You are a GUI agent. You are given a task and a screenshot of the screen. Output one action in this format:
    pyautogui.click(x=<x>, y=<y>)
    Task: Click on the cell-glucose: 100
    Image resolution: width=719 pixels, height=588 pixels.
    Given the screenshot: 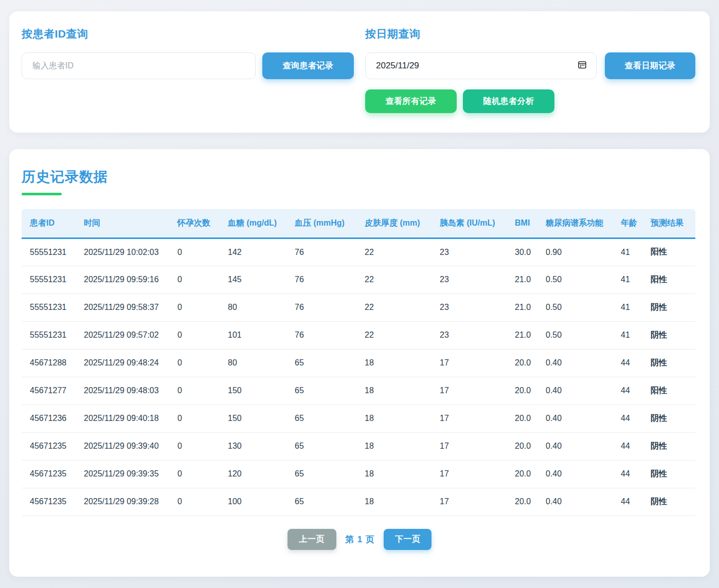 What is the action you would take?
    pyautogui.click(x=253, y=502)
    